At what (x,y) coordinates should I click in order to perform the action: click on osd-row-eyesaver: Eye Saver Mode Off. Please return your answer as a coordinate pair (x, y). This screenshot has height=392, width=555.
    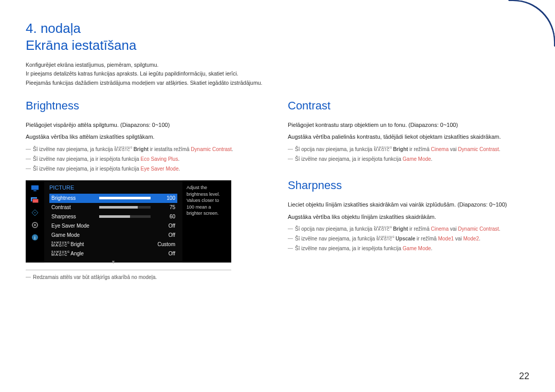
    Looking at the image, I should click on (113, 226).